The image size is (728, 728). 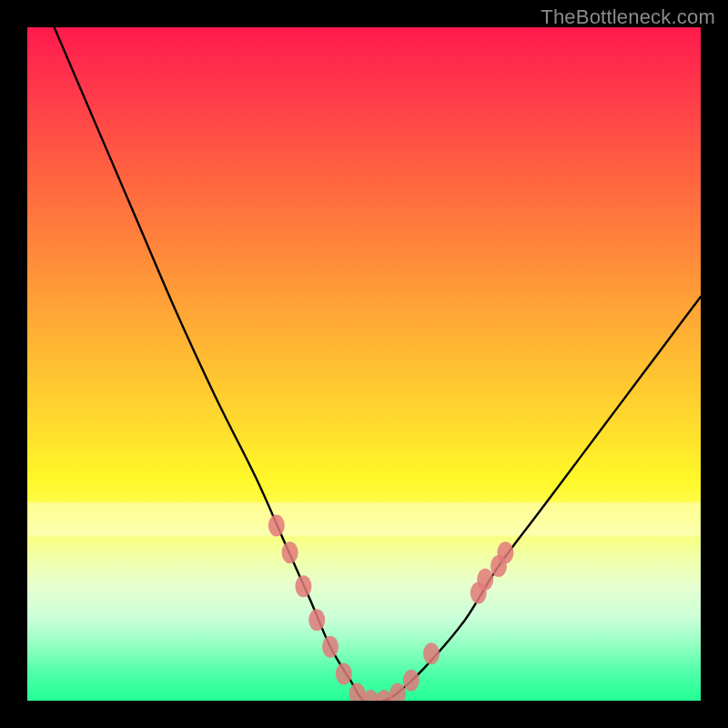 What do you see at coordinates (628, 17) in the screenshot?
I see `watermark-text: TheBottleneck.com` at bounding box center [628, 17].